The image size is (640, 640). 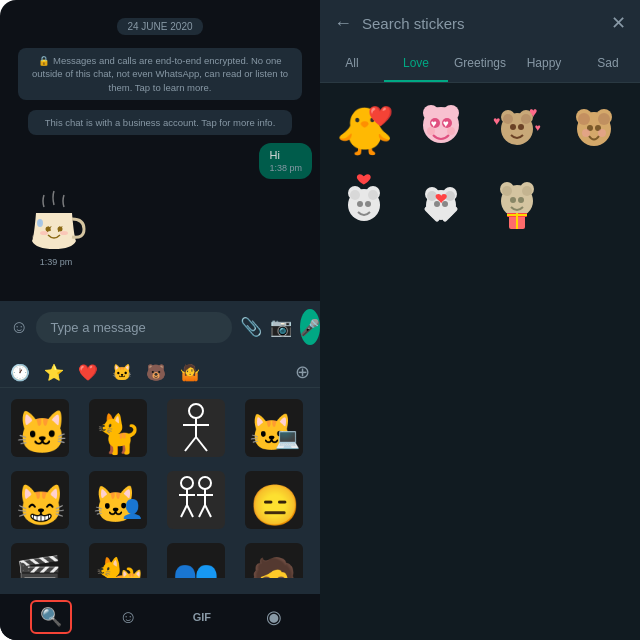 What do you see at coordinates (56, 220) in the screenshot?
I see `cup-sticker-svg: ✗ ✗` at bounding box center [56, 220].